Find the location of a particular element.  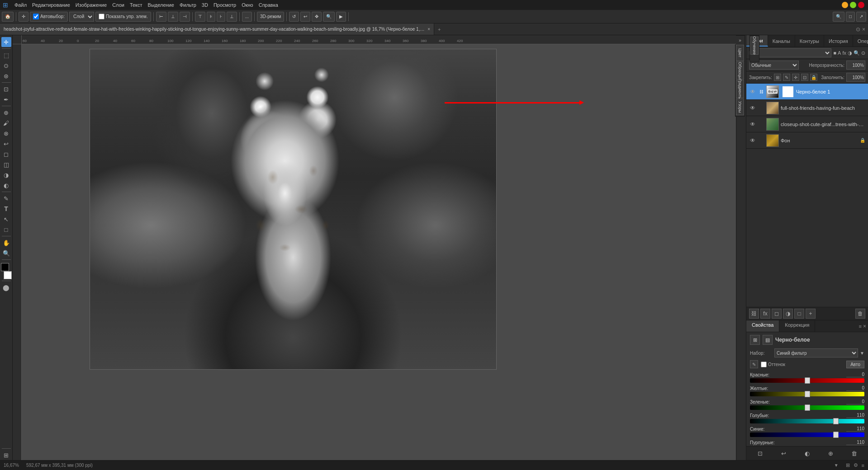

lock-artboard-btn: ⊡ is located at coordinates (805, 77).